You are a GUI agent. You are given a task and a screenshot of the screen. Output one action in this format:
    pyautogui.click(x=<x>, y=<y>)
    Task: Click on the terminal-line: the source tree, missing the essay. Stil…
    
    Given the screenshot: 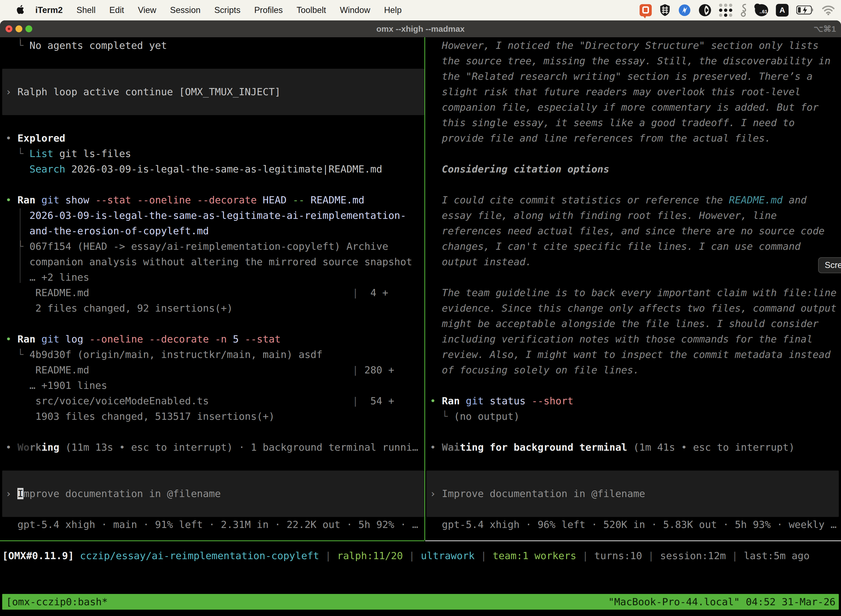 What is the action you would take?
    pyautogui.click(x=630, y=61)
    